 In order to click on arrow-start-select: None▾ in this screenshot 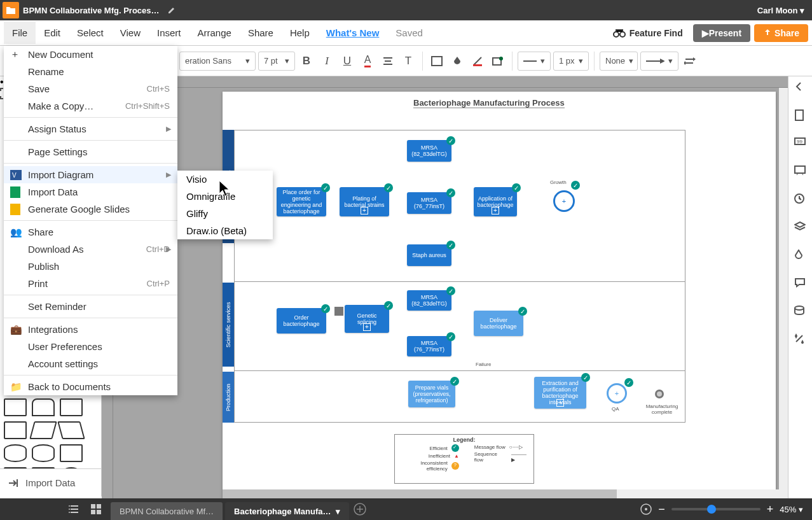, I will do `click(619, 61)`.